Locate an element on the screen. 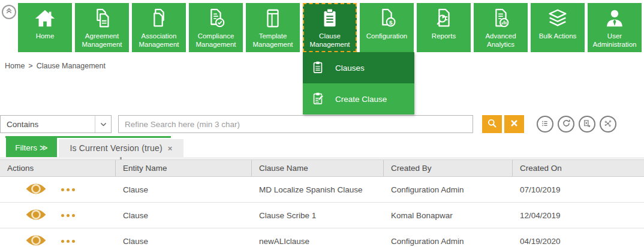  tile-association-management: Association Management is located at coordinates (159, 28).